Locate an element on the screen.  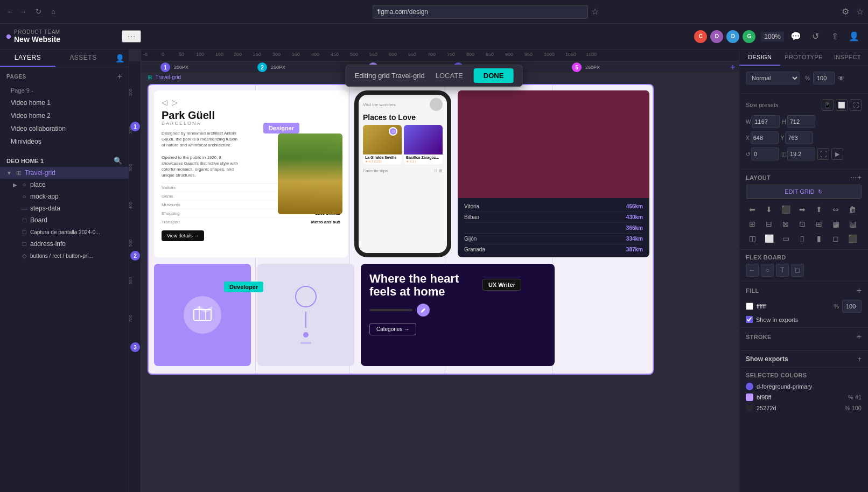
layer-address-info: ▶ □ address-info is located at coordinates (65, 244).